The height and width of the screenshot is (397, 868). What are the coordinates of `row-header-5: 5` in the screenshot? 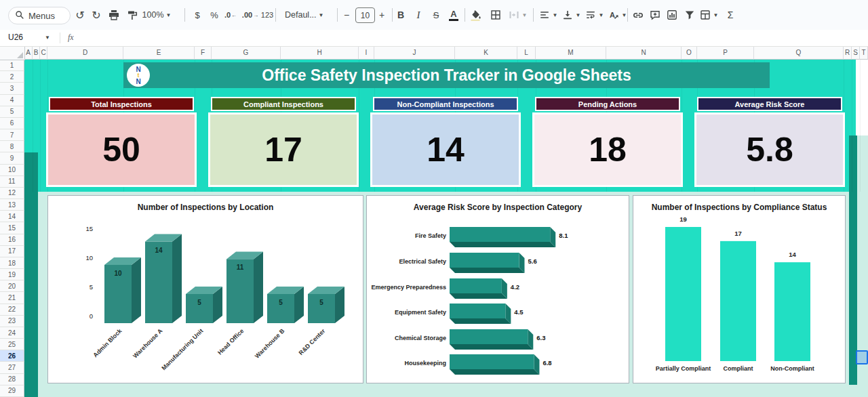 It's located at (12, 112).